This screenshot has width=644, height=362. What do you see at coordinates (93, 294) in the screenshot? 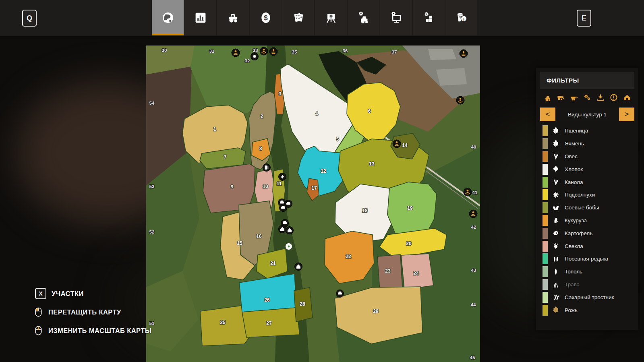
I see `control-hint-0: XУЧАСТКИ` at bounding box center [93, 294].